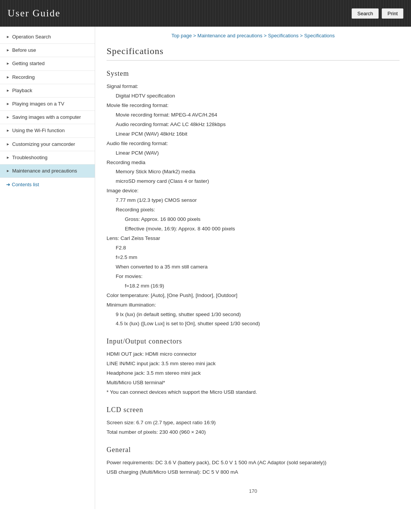  I want to click on sidebar-item-label: Playing images on a TV, so click(50, 104).